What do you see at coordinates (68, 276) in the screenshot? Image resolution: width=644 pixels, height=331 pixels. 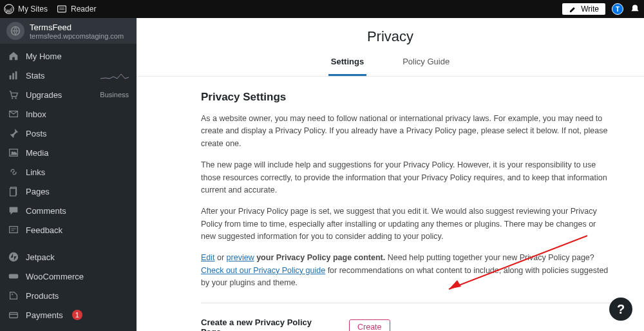 I see `sidebar-item-woocommerce: WooCommerce` at bounding box center [68, 276].